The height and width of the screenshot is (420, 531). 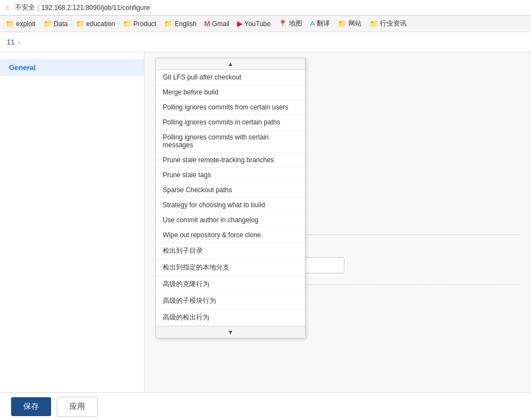 What do you see at coordinates (350, 23) in the screenshot?
I see `bookmark-website: 📁 网站` at bounding box center [350, 23].